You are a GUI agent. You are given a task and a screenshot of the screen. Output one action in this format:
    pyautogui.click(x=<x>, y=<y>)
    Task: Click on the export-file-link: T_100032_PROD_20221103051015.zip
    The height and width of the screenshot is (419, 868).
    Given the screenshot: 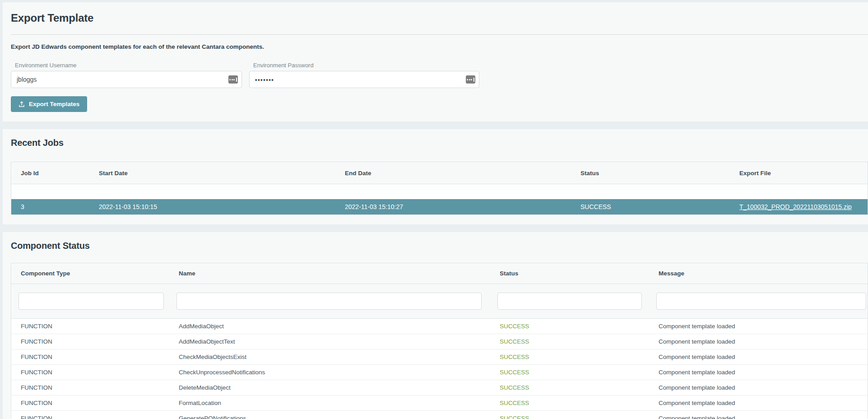 What is the action you would take?
    pyautogui.click(x=795, y=207)
    